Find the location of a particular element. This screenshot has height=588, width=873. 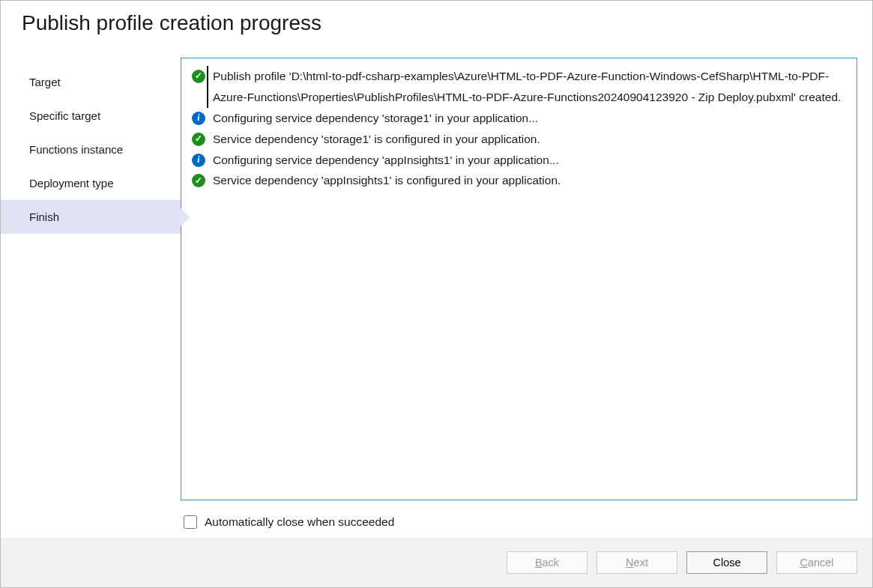

log-line: ✓ Publish profile 'D:\html-to-pdf-csharp… is located at coordinates (519, 87).